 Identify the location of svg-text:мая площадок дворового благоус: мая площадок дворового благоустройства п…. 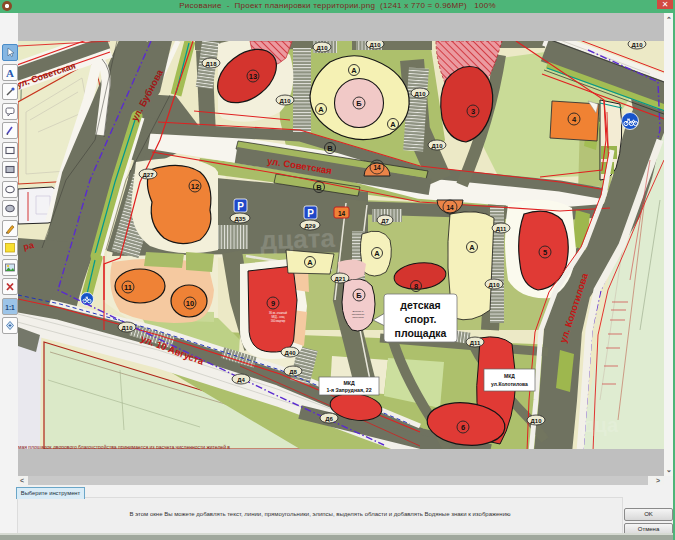
(124, 446).